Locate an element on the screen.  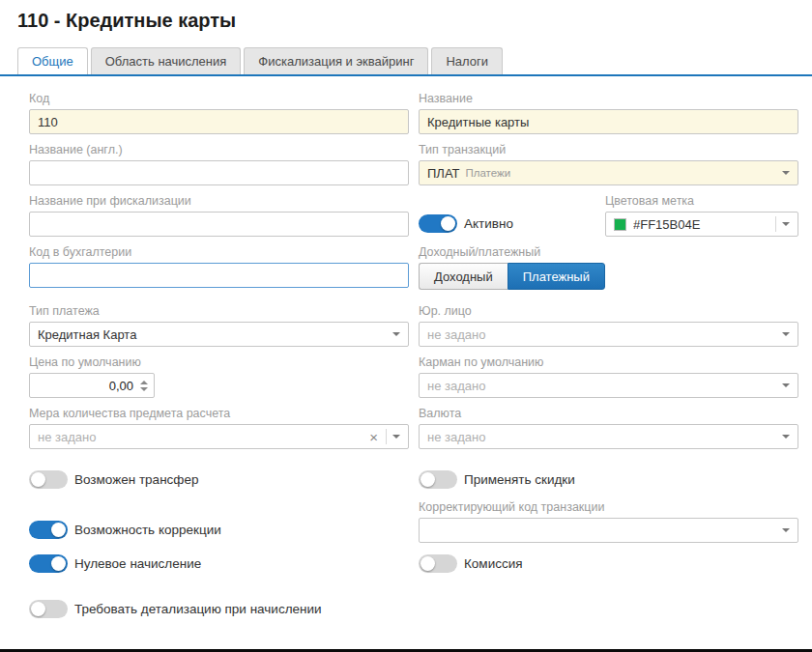
fiscal-name-label: Название при фискализации is located at coordinates (218, 201).